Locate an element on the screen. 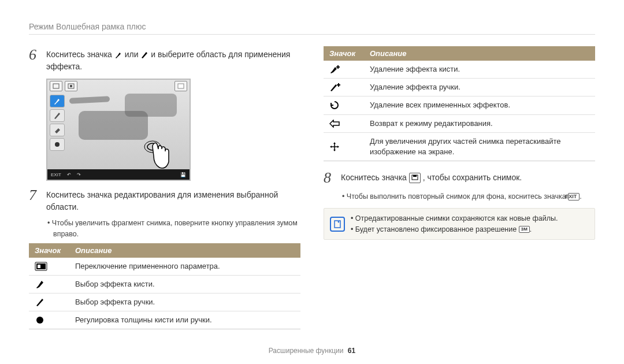  text: или is located at coordinates (133, 54).